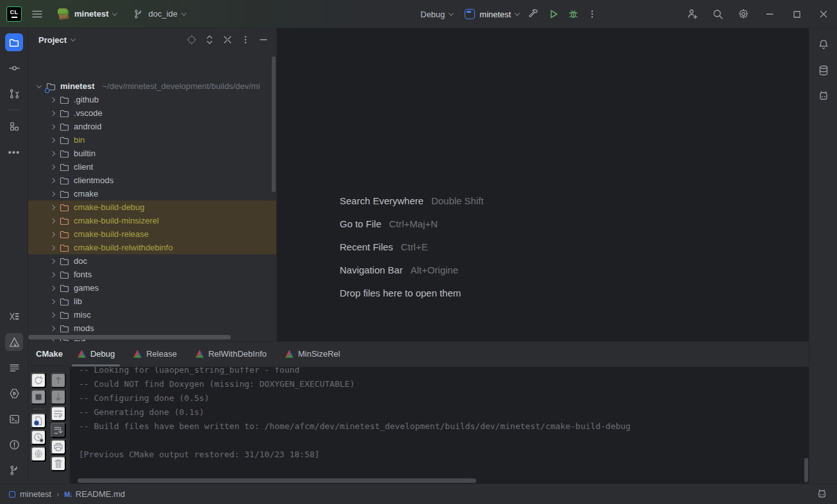 The width and height of the screenshot is (837, 504). I want to click on git-tool-button, so click(14, 470).